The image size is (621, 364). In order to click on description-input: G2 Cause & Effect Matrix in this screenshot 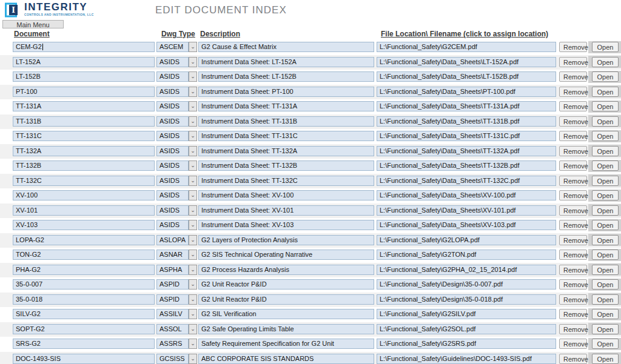, I will do `click(286, 47)`.